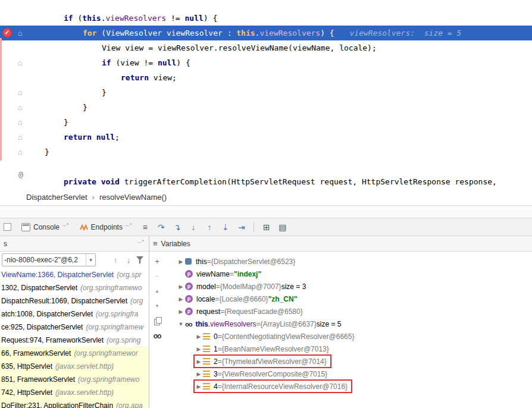  What do you see at coordinates (74, 366) in the screenshot?
I see `stack-frame-row: 635, HttpServlet(javax.servlet.http)` at bounding box center [74, 366].